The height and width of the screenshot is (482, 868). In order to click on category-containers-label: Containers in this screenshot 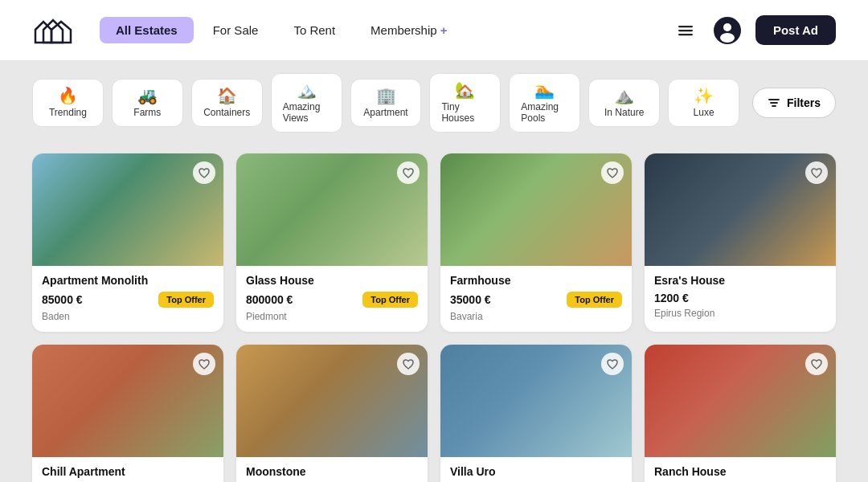, I will do `click(227, 112)`.